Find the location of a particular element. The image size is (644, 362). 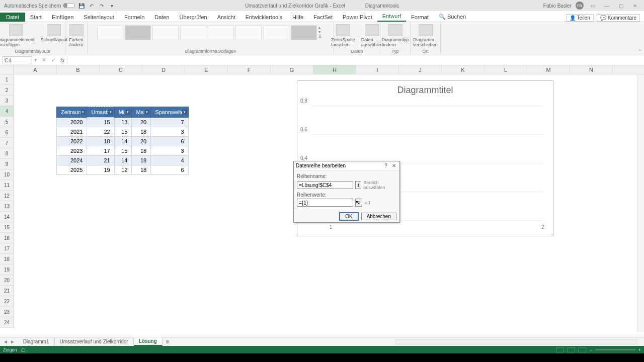

add-chart-element-button: Diagrammelement hinzufügen is located at coordinates (18, 36).